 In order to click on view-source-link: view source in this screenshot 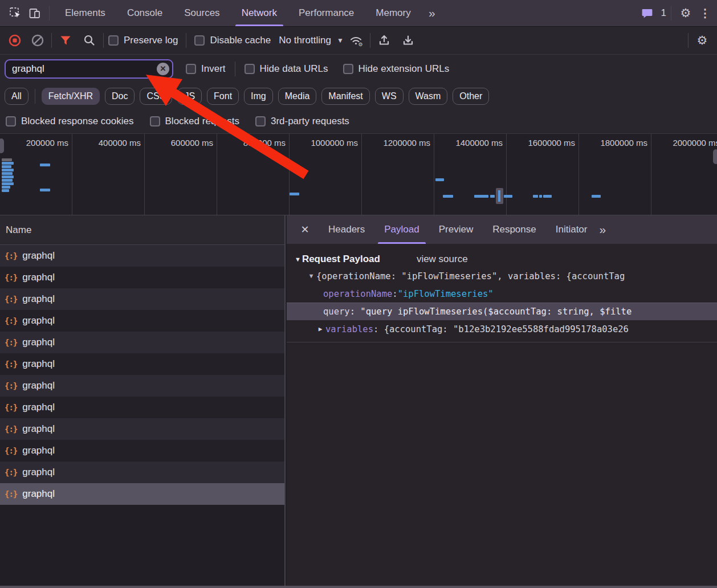, I will do `click(442, 259)`.